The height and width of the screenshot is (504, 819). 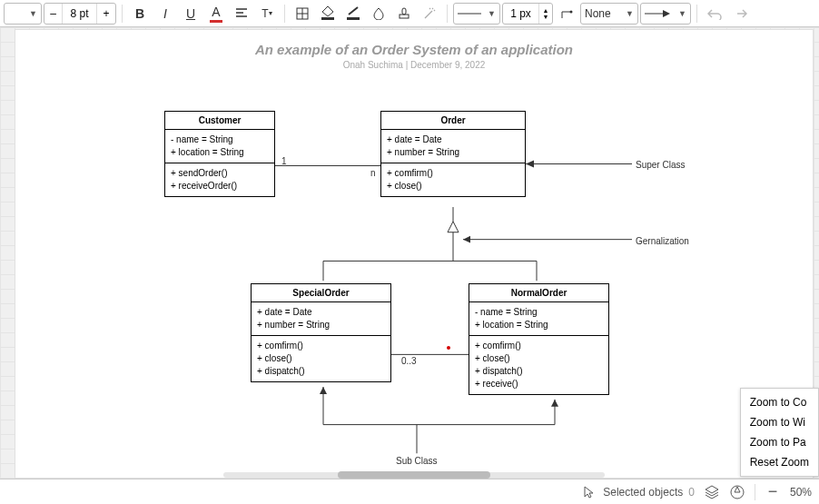 What do you see at coordinates (321, 359) in the screenshot?
I see `class-special-ops: + comfirm() + close() + dispatch()` at bounding box center [321, 359].